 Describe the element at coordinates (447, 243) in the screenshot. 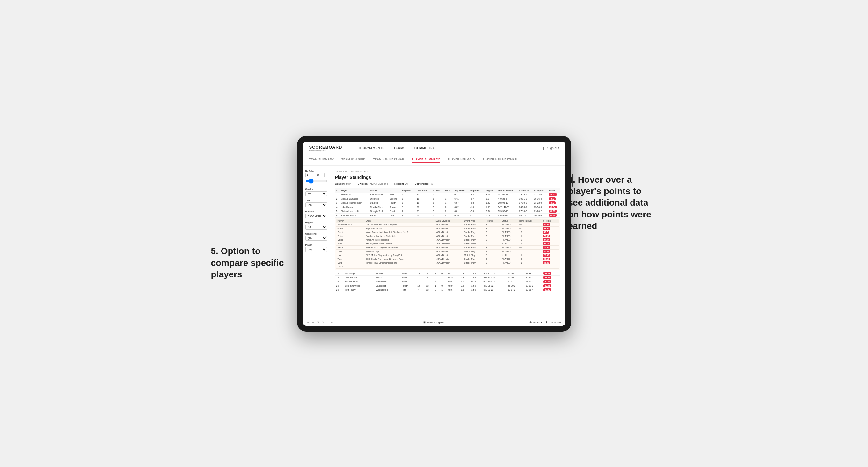

I see `content-area: Update time: 27/01/2024 16:56:26 Player …` at that location.